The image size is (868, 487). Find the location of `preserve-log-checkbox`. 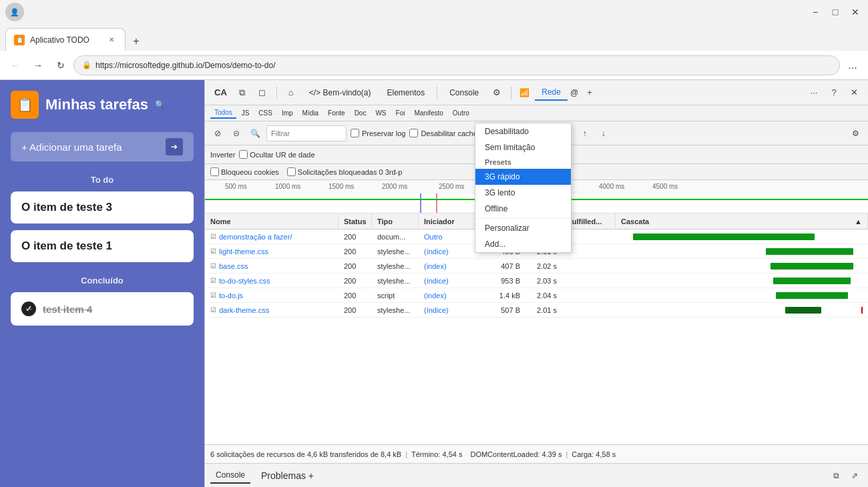

preserve-log-checkbox is located at coordinates (355, 133).